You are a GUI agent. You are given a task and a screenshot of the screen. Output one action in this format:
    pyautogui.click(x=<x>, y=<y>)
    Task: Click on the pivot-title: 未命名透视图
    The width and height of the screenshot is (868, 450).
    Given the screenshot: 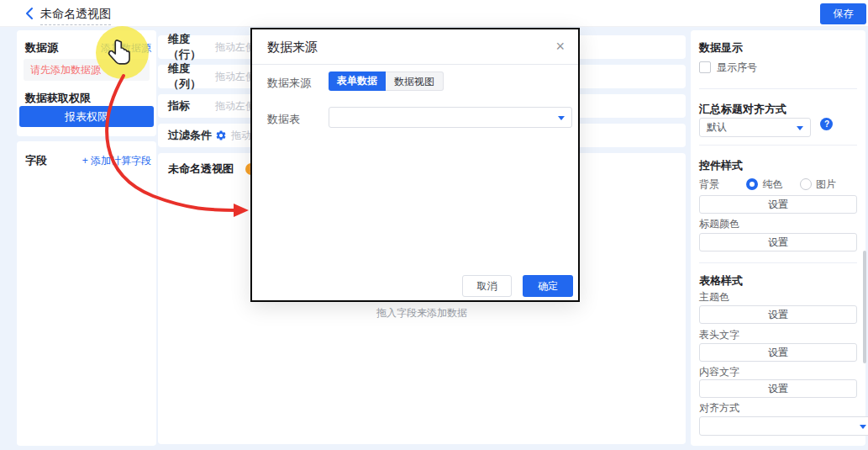 What is the action you would take?
    pyautogui.click(x=201, y=169)
    